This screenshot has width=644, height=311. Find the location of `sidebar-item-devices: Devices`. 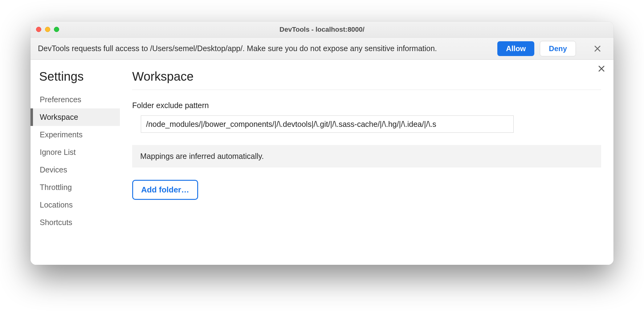

sidebar-item-devices: Devices is located at coordinates (79, 170).